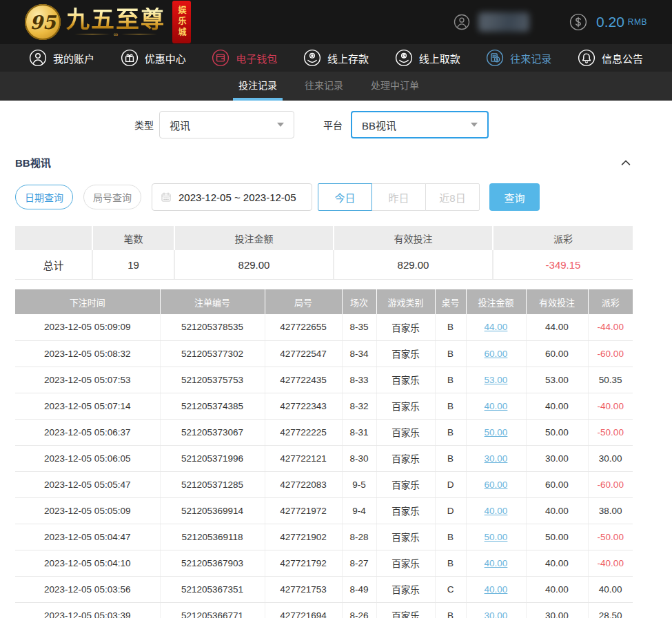 The height and width of the screenshot is (618, 672). What do you see at coordinates (611, 511) in the screenshot?
I see `cell-payout: 38.00` at bounding box center [611, 511].